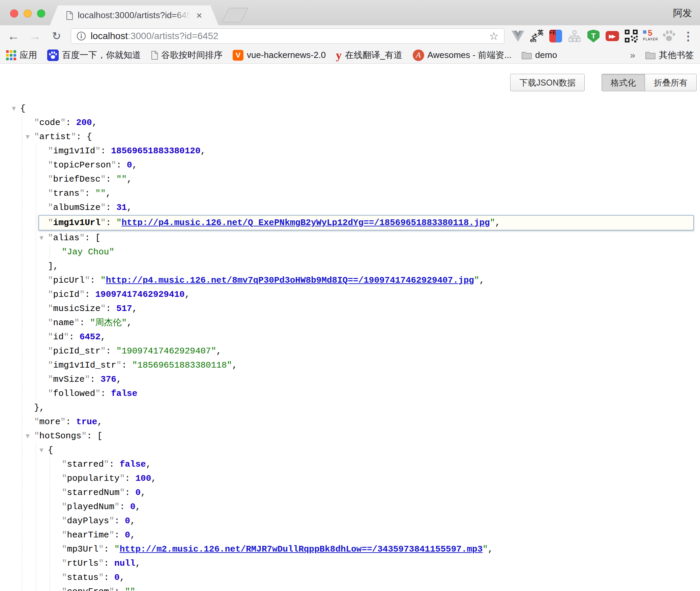  What do you see at coordinates (350, 55) in the screenshot?
I see `bookmarks-bar: 应用 百度一下，你就知道 谷歌按时间排序 V vue-hackernews-2.…` at bounding box center [350, 55].